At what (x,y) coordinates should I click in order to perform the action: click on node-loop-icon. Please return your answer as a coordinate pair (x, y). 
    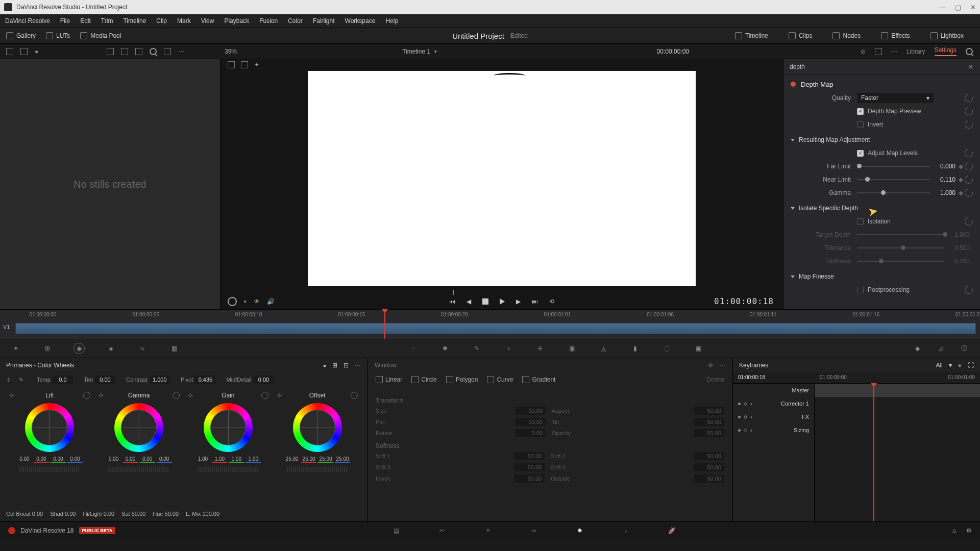
    Looking at the image, I should click on (232, 302).